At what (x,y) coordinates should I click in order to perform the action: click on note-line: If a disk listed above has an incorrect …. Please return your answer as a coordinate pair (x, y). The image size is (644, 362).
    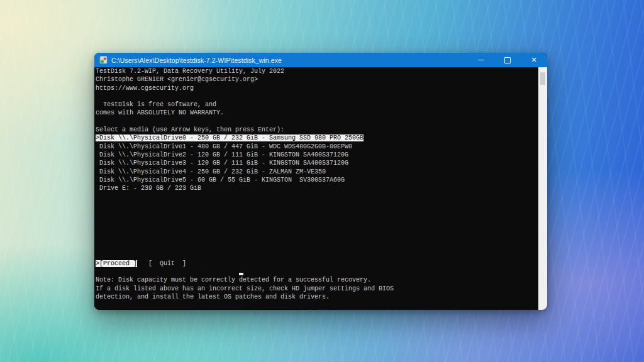
    Looking at the image, I should click on (321, 289).